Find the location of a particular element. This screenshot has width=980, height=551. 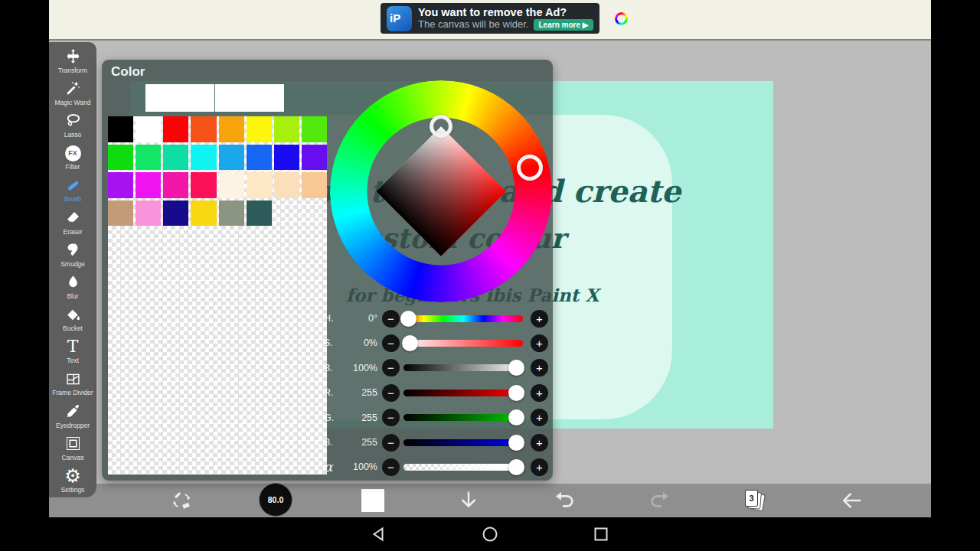

slider-row-sat: S.0%−+ is located at coordinates (438, 343).